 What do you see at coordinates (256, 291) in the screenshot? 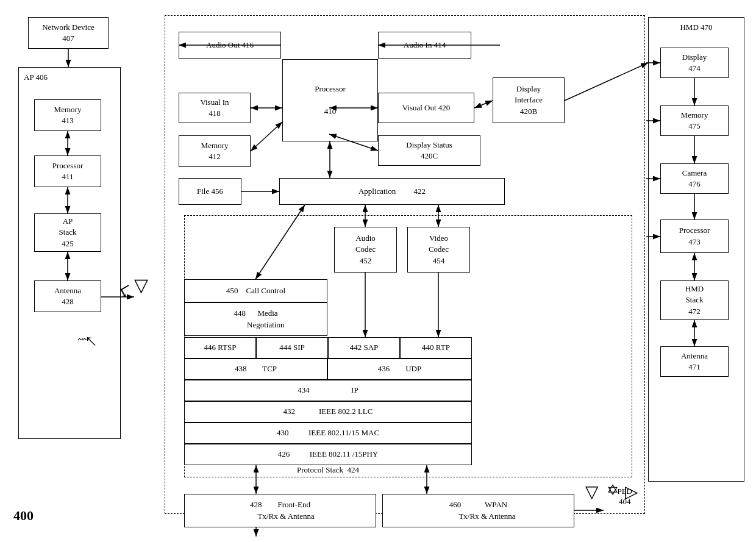
I see `call-control-box: 450 Call Control` at bounding box center [256, 291].